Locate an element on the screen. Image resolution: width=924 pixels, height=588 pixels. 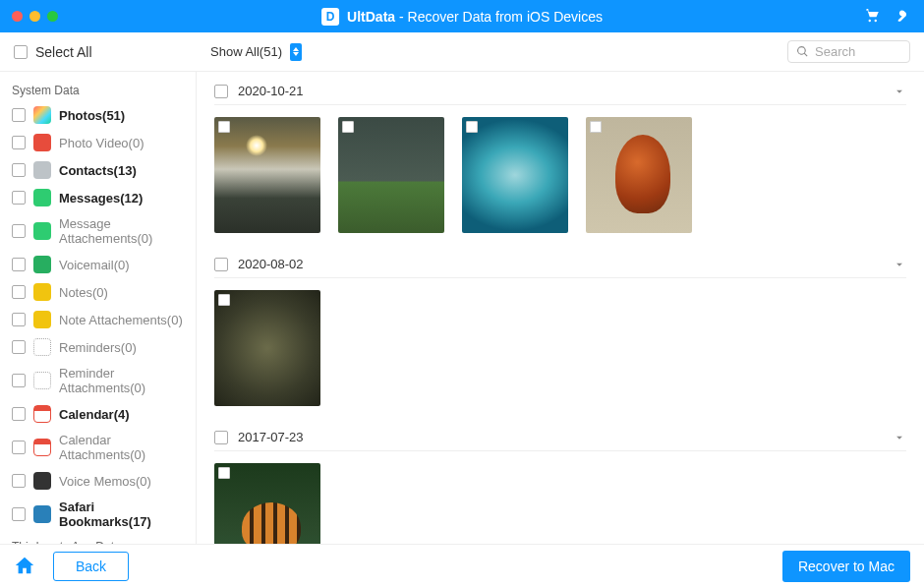
sidebar-item: Calendar Attachments(0) is located at coordinates (98, 447).